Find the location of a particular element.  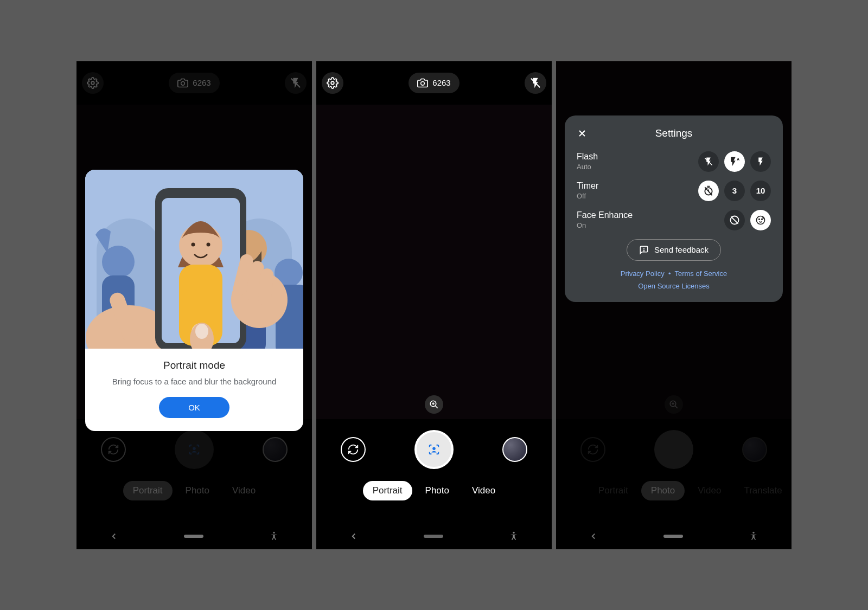

svg-text: A is located at coordinates (738, 158).